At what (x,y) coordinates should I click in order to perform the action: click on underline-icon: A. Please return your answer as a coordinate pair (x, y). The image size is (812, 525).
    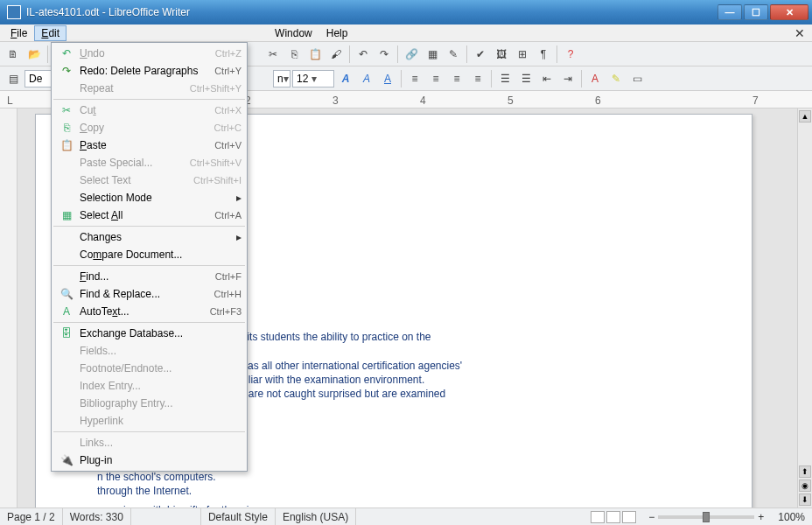
    Looking at the image, I should click on (388, 79).